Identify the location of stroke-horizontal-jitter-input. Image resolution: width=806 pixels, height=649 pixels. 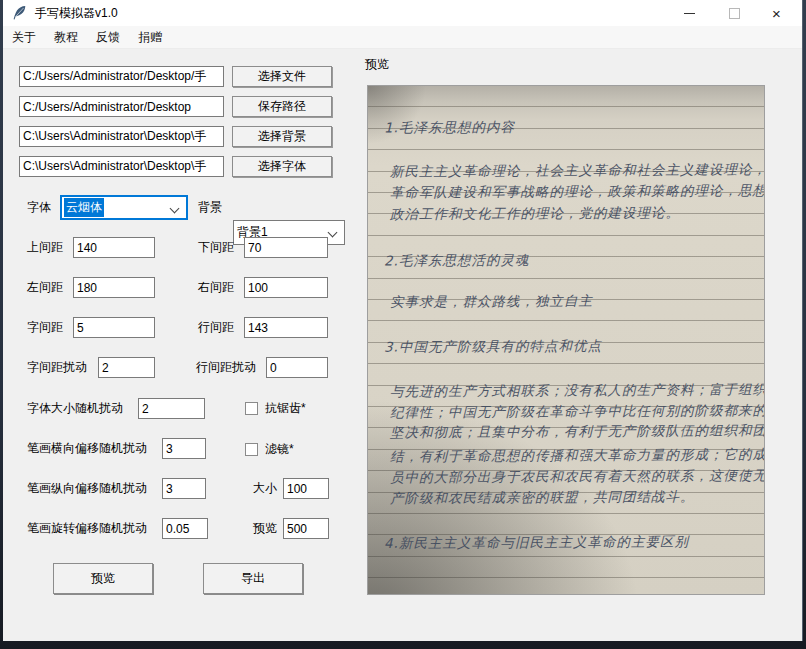
(184, 448).